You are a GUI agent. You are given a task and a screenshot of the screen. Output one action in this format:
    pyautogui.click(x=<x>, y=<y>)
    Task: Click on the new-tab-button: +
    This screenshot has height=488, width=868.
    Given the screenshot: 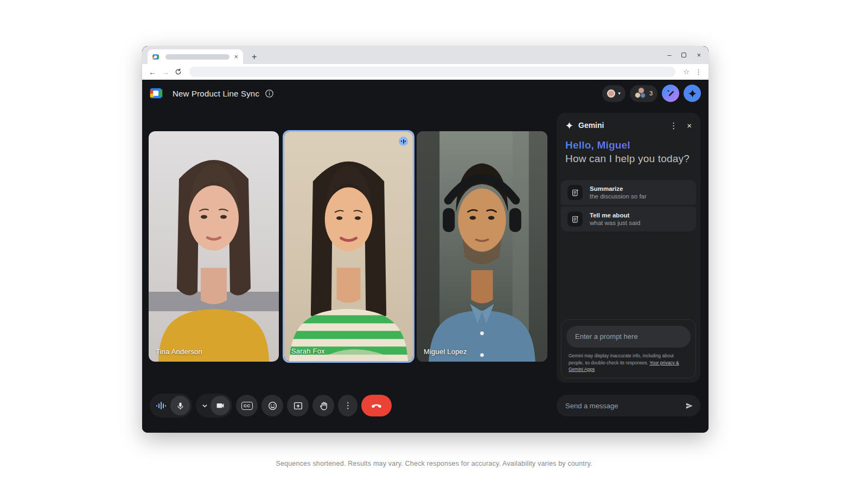 What is the action you would take?
    pyautogui.click(x=254, y=57)
    